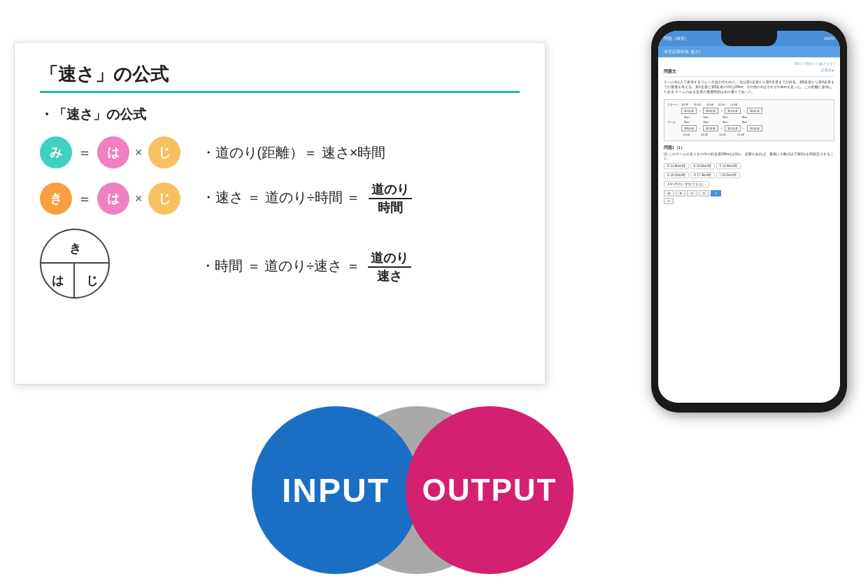 The image size is (868, 588). Describe the element at coordinates (749, 134) in the screenshot. I see `relay-times-bottom: 13:04 12:40 12:21 11:48` at that location.